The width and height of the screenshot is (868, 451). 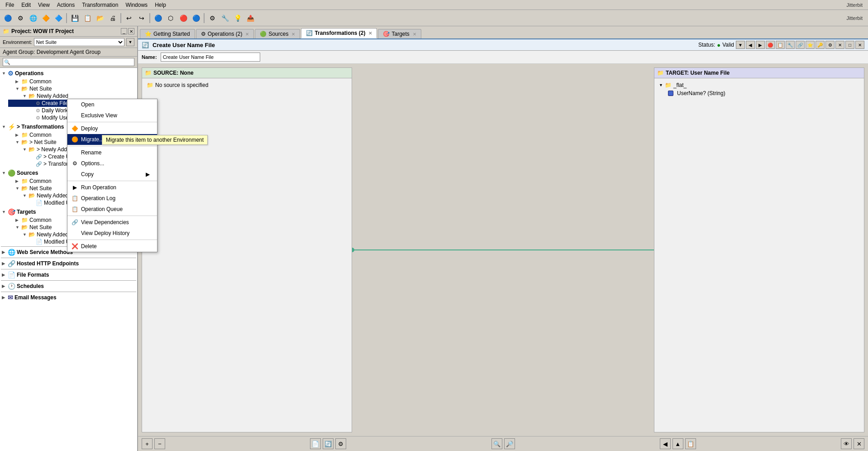 What do you see at coordinates (10, 5) in the screenshot?
I see `menu-file: File` at bounding box center [10, 5].